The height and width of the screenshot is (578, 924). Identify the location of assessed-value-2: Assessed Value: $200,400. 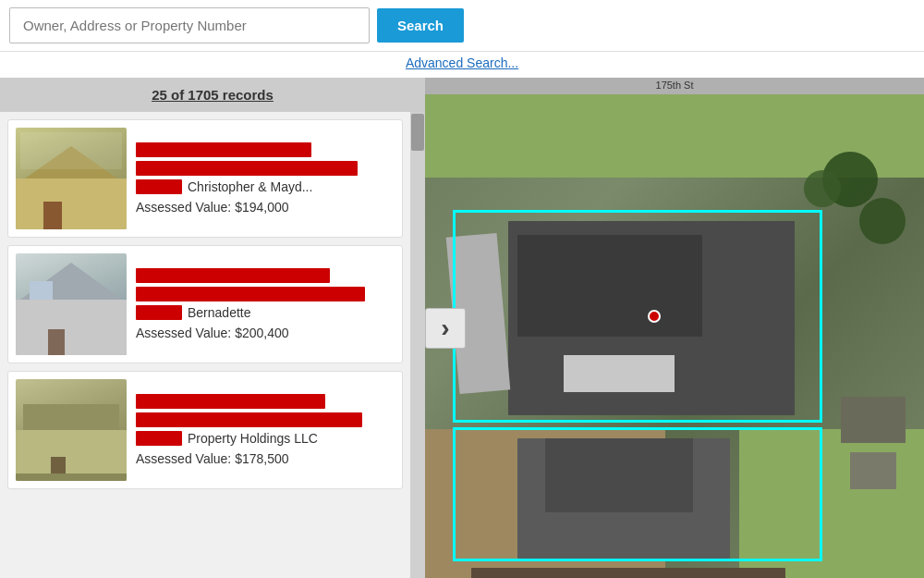
(265, 333).